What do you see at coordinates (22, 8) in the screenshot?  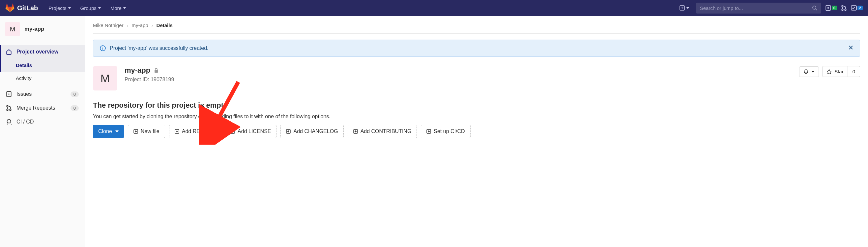 I see `brand-logo: GitLab` at bounding box center [22, 8].